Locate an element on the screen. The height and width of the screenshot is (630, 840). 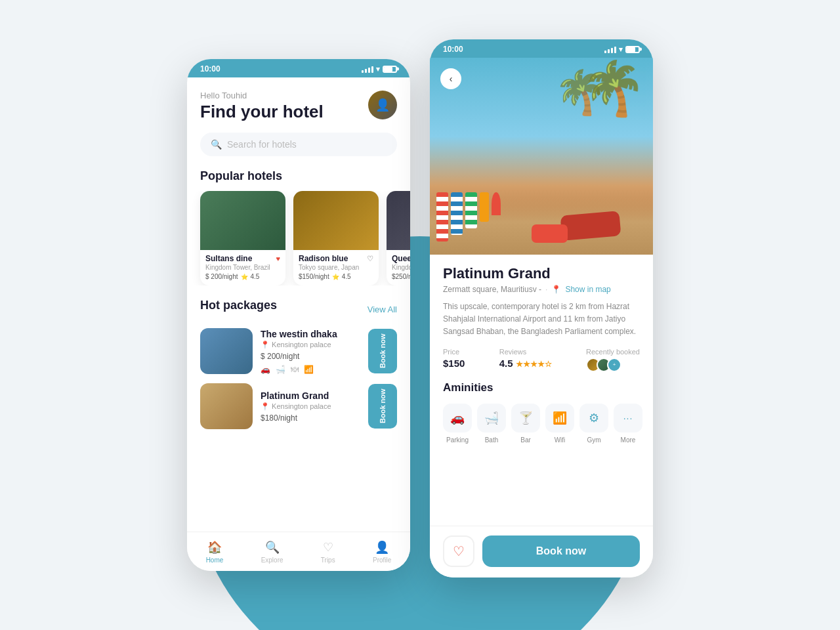
location-text: Zermatt square, Mauritiusv - is located at coordinates (492, 289).